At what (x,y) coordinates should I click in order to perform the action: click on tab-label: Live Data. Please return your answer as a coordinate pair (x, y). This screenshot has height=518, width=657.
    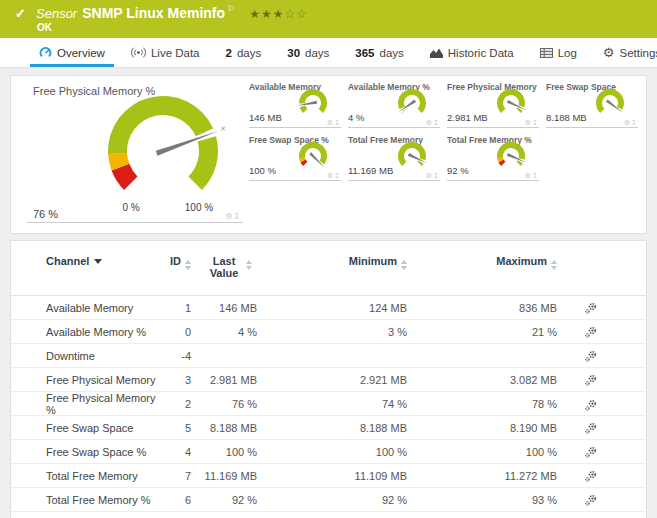
    Looking at the image, I should click on (176, 53).